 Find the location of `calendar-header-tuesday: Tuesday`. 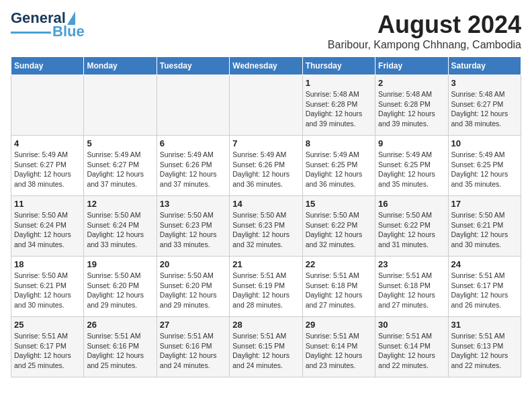

calendar-header-tuesday: Tuesday is located at coordinates (193, 66).